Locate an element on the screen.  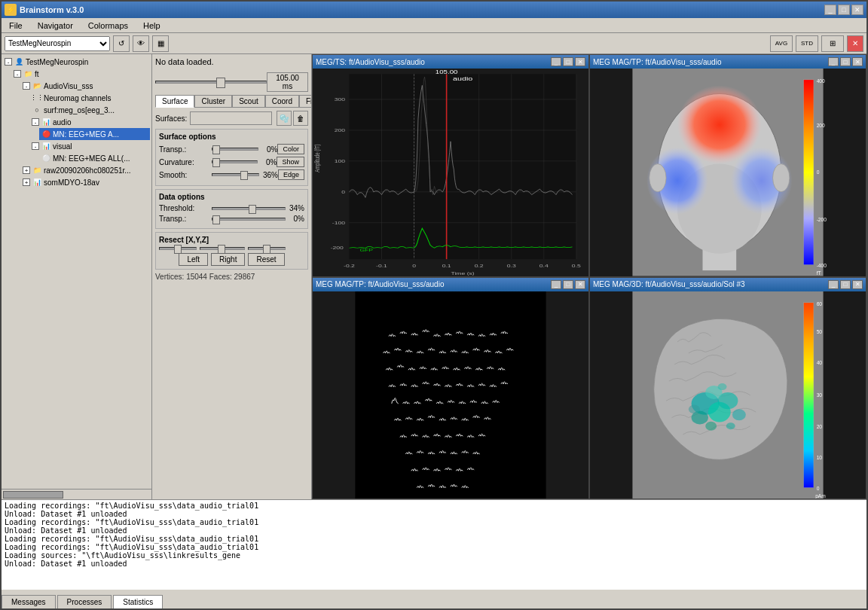
surface-options: Surface options Transp.: 0% Color Curvat… is located at coordinates (232, 157).